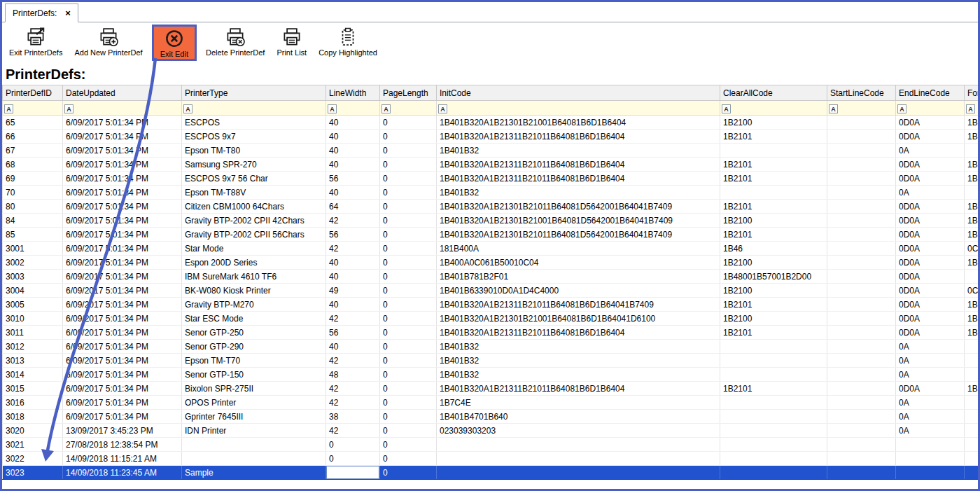 The height and width of the screenshot is (491, 980). Describe the element at coordinates (578, 459) in the screenshot. I see `cell-initcode` at that location.